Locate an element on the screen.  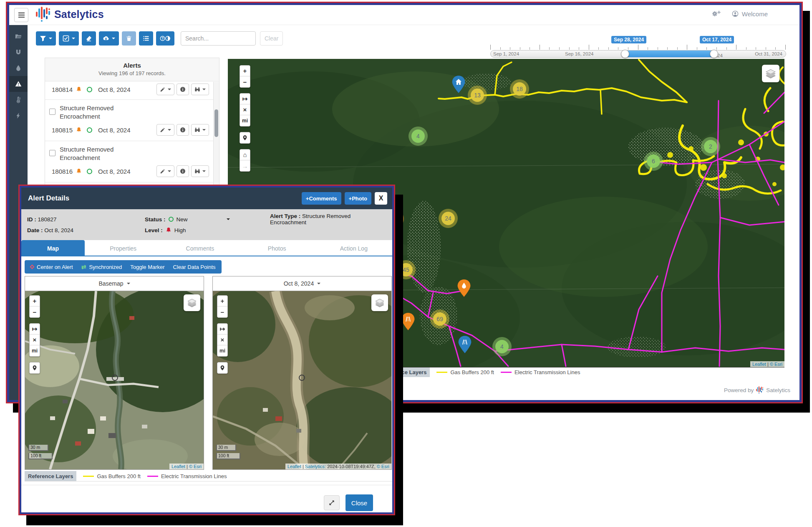
add-comments-button: +Comments is located at coordinates (321, 198).